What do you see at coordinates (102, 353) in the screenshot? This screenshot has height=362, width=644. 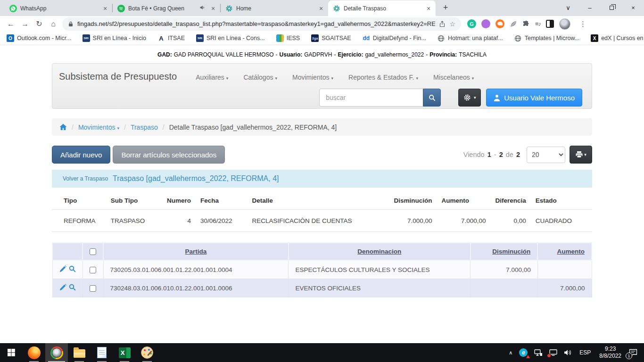 I see `notepad-icon` at bounding box center [102, 353].